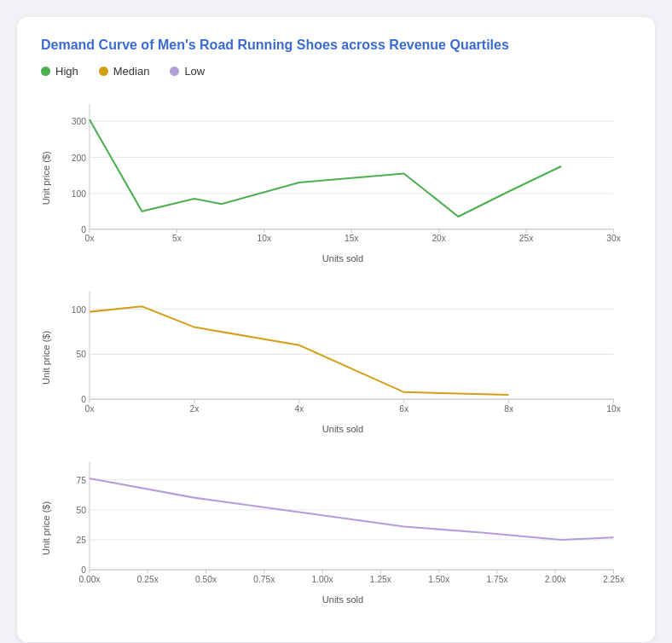 The width and height of the screenshot is (672, 643). Describe the element at coordinates (46, 72) in the screenshot. I see `legend-dot-high` at that location.